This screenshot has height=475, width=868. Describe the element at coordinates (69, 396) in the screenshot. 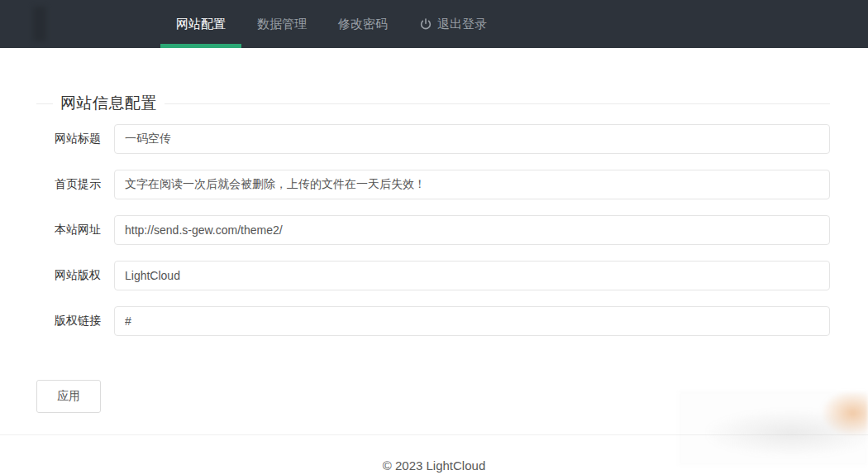

I see `apply-button: 应用` at that location.